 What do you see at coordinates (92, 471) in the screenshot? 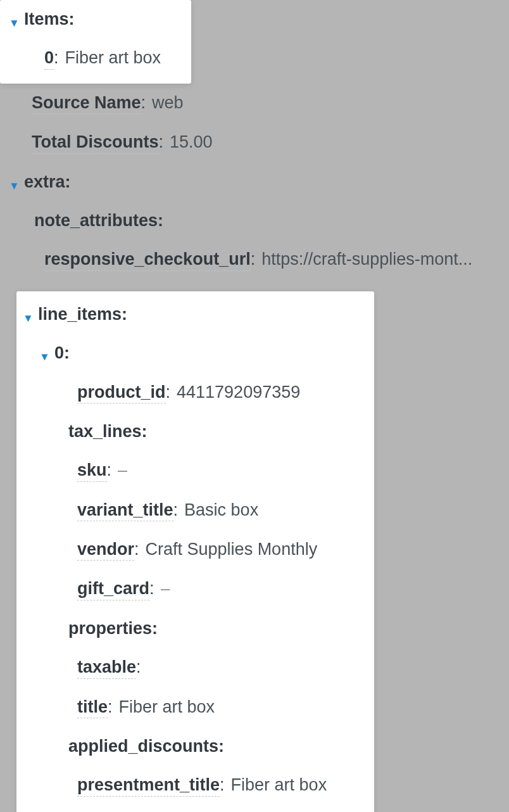
I see `sku-label: sku` at bounding box center [92, 471].